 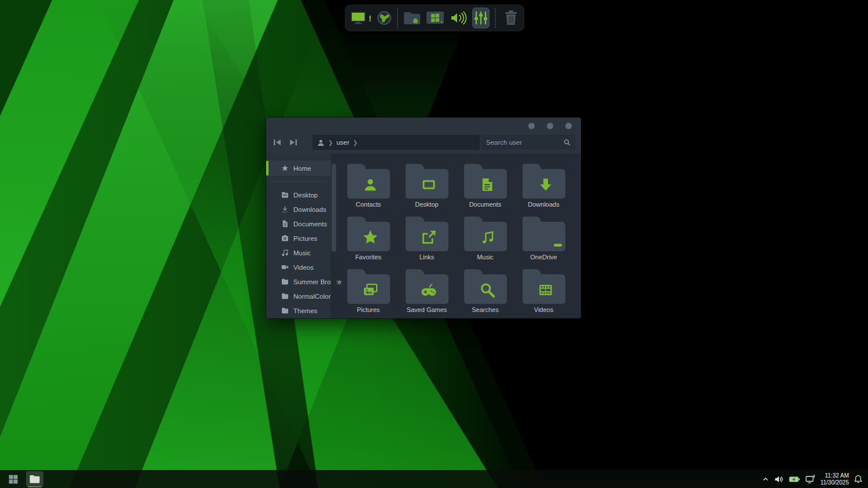 What do you see at coordinates (370, 185) in the screenshot?
I see `person-icon` at bounding box center [370, 185].